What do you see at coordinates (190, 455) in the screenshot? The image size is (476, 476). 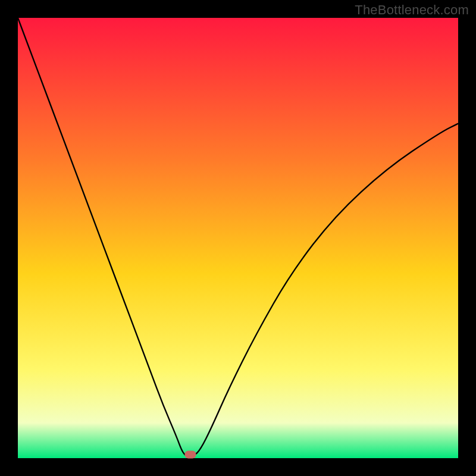 I see `optimum-marker` at bounding box center [190, 455].